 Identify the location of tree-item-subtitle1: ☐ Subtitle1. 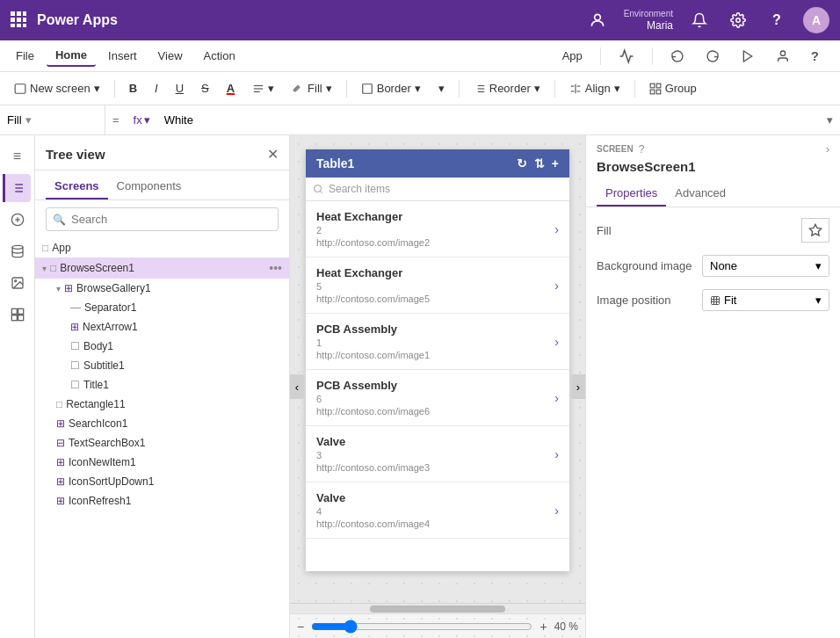
(162, 366).